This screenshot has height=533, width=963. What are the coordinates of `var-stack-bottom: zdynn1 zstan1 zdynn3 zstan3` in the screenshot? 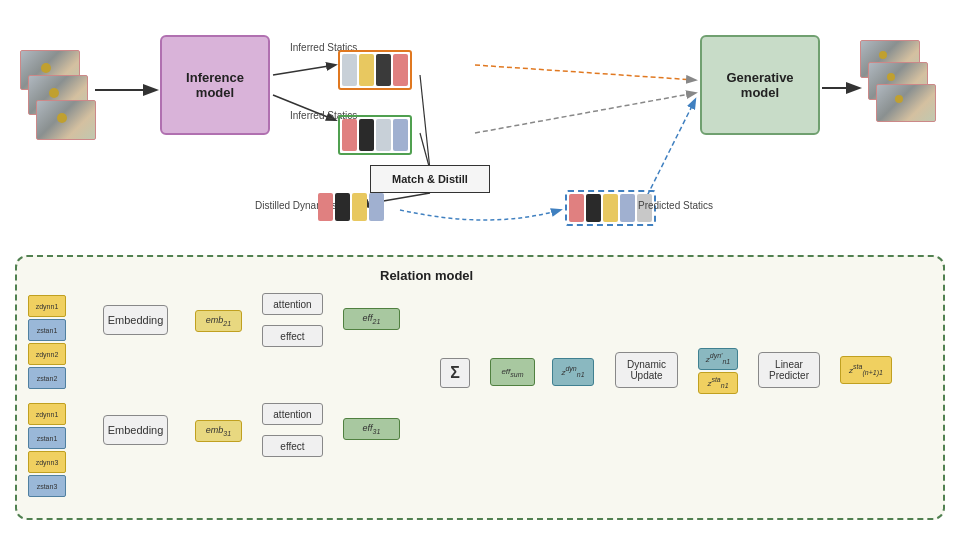 It's located at (47, 450).